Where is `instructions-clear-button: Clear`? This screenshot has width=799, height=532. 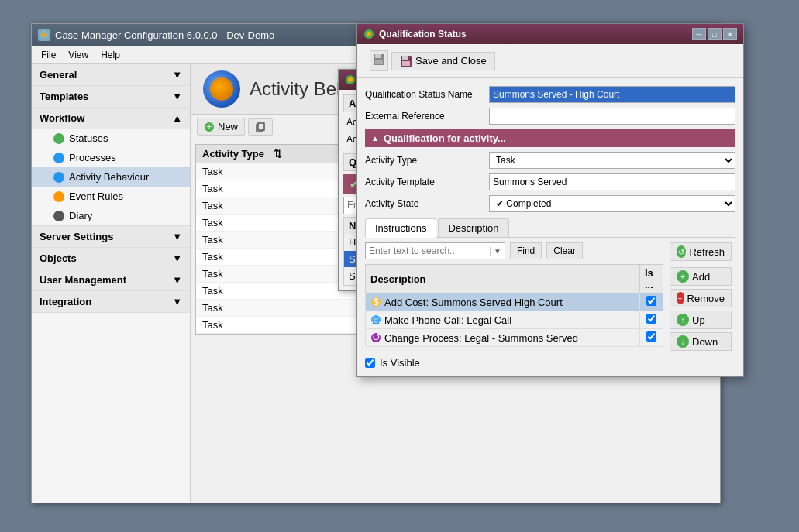
instructions-clear-button: Clear is located at coordinates (564, 251).